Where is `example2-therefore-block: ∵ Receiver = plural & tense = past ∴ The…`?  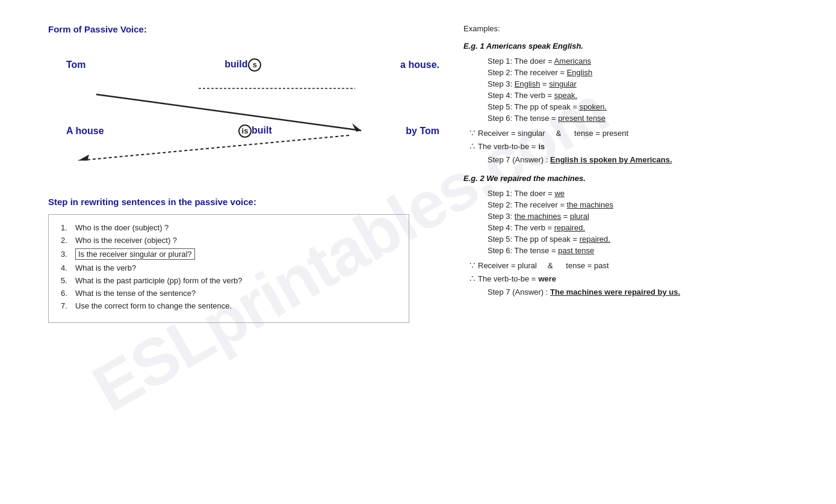
example2-therefore-block: ∵ Receiver = plural & tense = past ∴ The… is located at coordinates (634, 272).